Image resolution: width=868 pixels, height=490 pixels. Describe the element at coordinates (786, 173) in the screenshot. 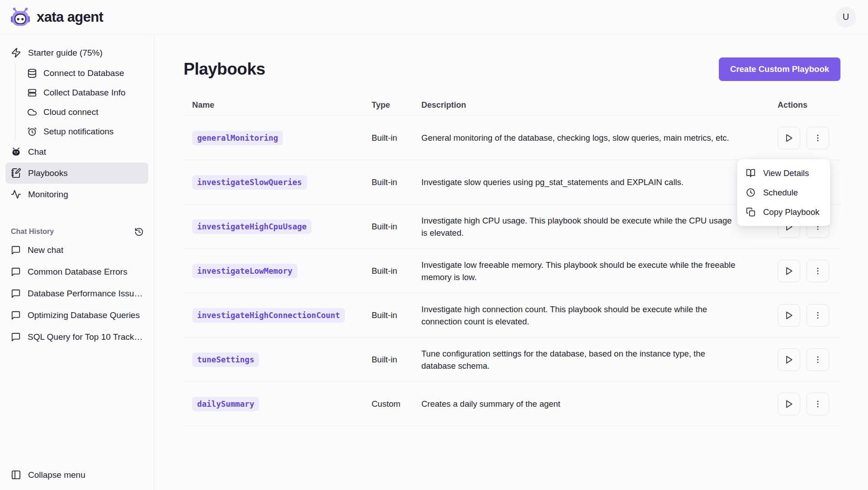

I see `menu-item-label: View Details` at that location.